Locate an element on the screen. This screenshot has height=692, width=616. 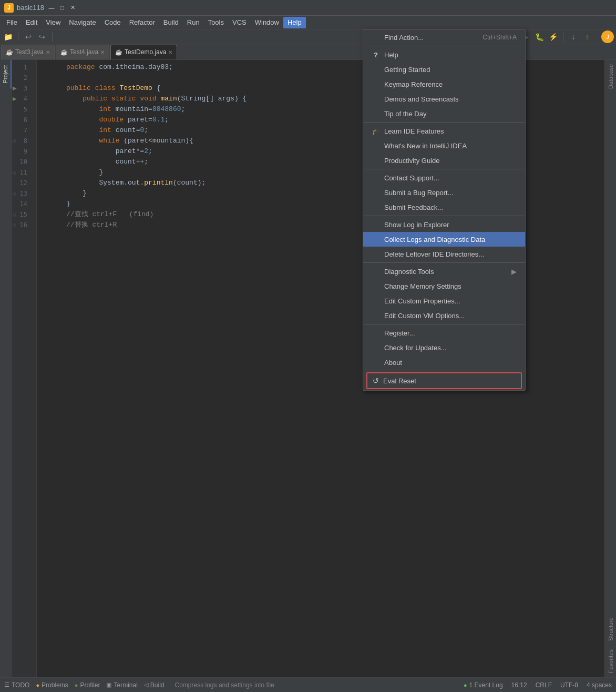
git-update-icon: ↓ is located at coordinates (573, 37).